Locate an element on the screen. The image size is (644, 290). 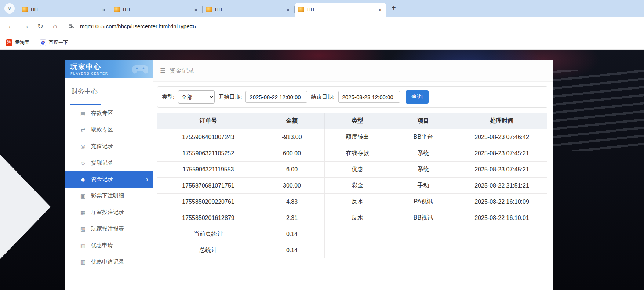
home-icon: ⌂ is located at coordinates (55, 26).